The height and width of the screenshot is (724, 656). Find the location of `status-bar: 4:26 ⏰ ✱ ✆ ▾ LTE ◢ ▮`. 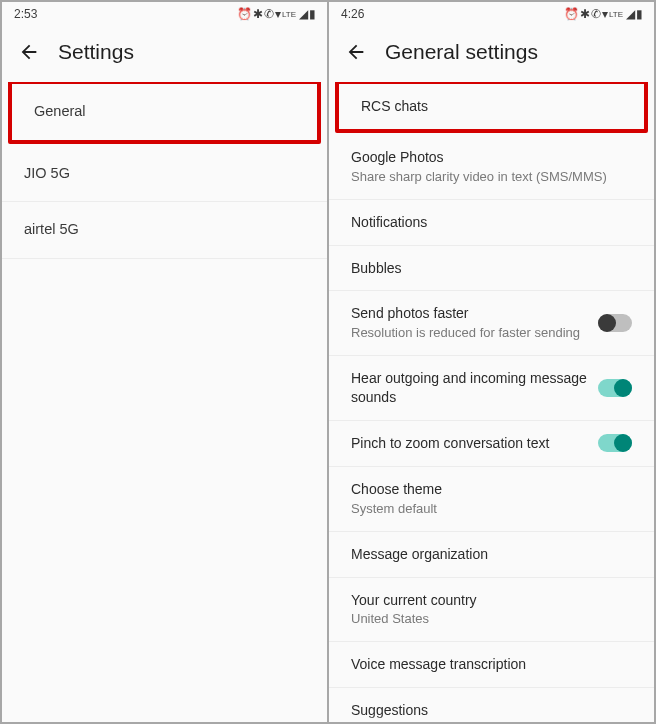

status-bar: 4:26 ⏰ ✱ ✆ ▾ LTE ◢ ▮ is located at coordinates (492, 14).